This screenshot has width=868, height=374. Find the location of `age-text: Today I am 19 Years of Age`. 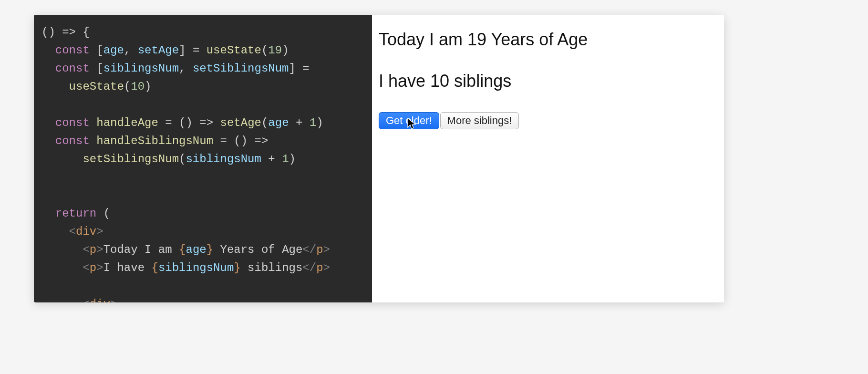

age-text: Today I am 19 Years of Age is located at coordinates (548, 39).